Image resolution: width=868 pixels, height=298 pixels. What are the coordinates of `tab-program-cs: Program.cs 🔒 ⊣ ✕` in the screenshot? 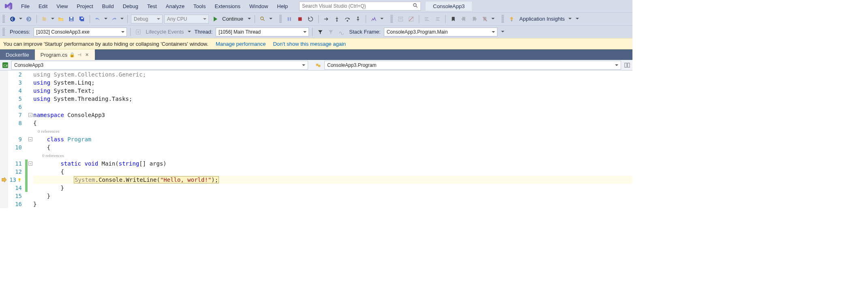 It's located at (65, 55).